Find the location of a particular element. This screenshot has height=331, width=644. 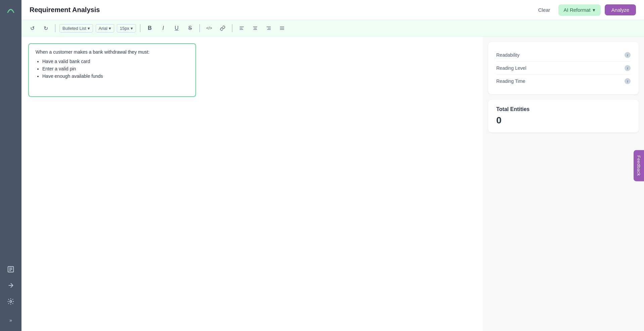

readability-row: Readability i is located at coordinates (563, 55).